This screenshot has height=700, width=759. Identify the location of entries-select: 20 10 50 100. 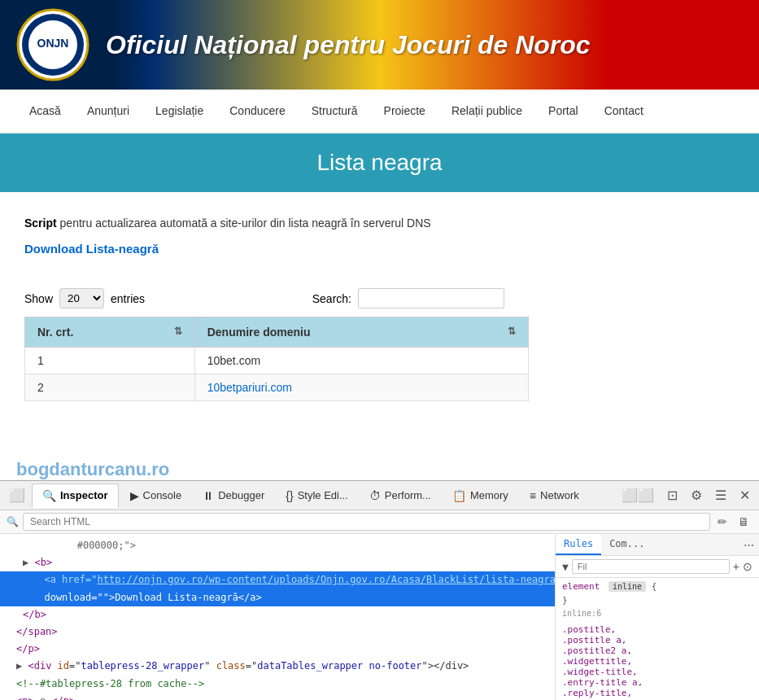
(81, 298).